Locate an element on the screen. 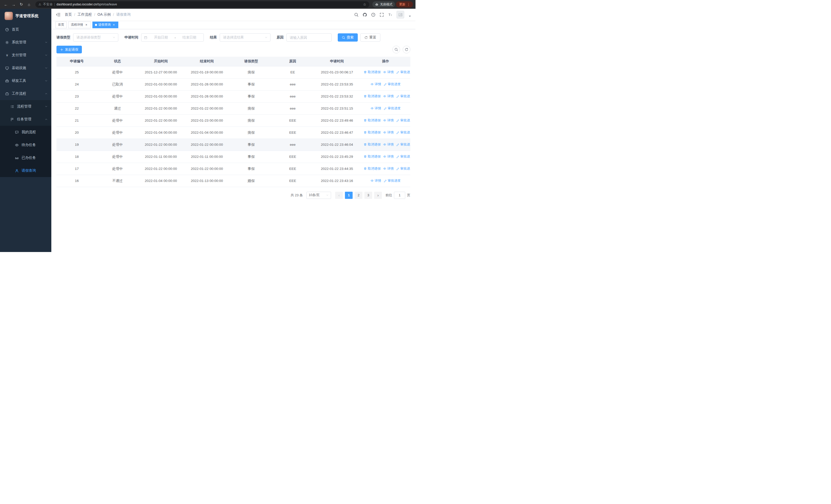  sidebar-item-infra: 基础设施 is located at coordinates (26, 68).